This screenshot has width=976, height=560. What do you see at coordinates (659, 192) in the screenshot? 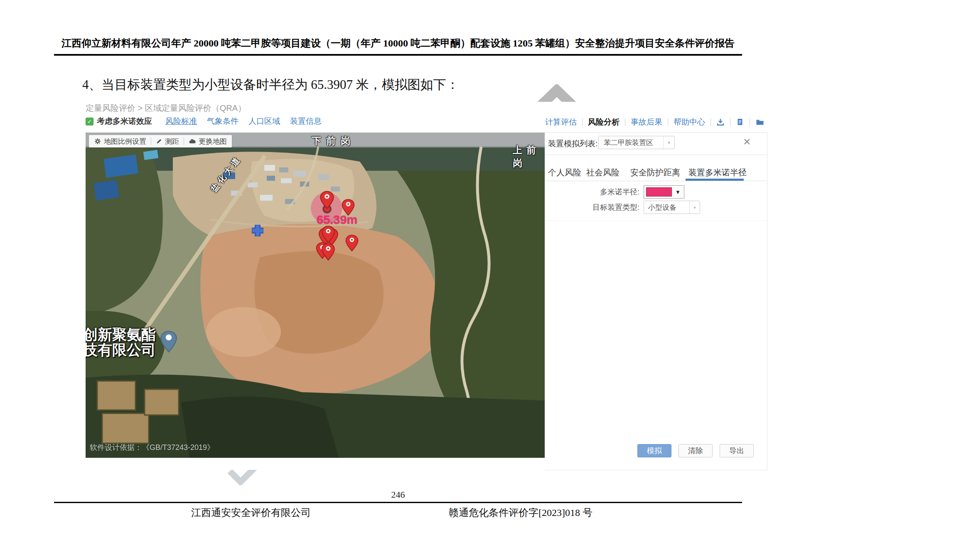
I see `pink-color-swatch` at bounding box center [659, 192].